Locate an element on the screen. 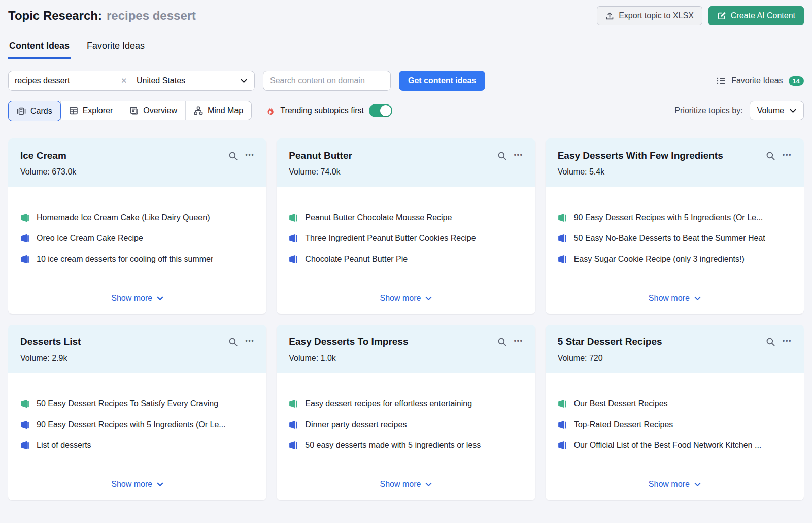  content-idea-item: List of desserts is located at coordinates (137, 445).